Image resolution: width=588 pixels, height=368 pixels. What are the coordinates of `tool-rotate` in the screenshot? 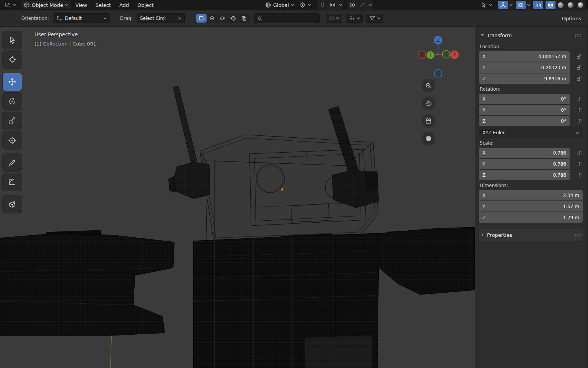 It's located at (12, 101).